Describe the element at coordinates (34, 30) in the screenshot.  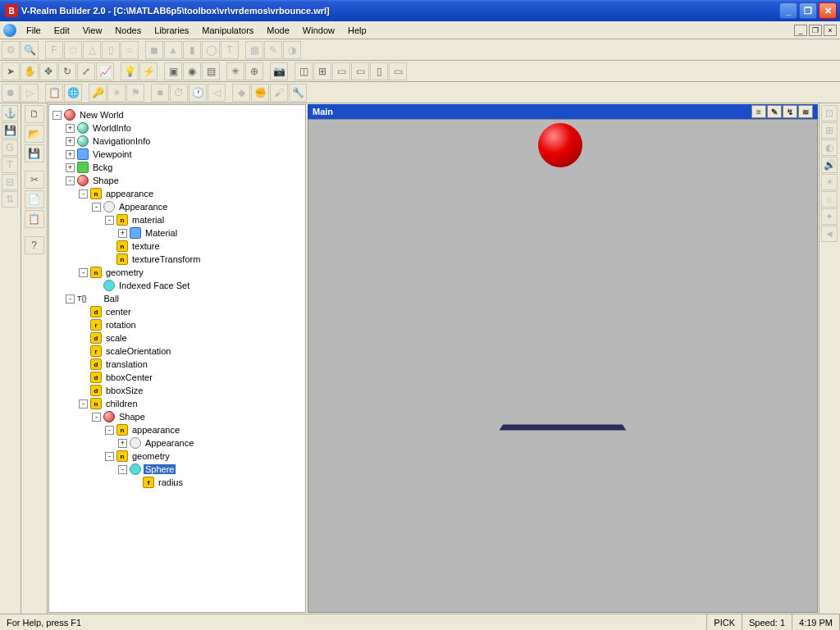
I see `menu-file: File` at that location.